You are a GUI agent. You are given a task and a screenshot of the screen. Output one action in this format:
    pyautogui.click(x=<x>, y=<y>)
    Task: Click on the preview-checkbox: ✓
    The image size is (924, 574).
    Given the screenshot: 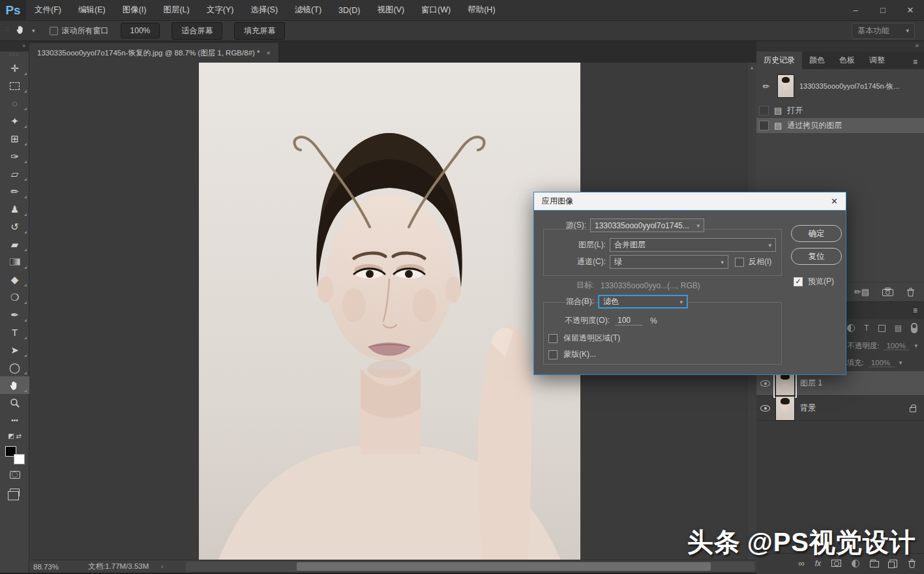 What is the action you would take?
    pyautogui.click(x=798, y=282)
    